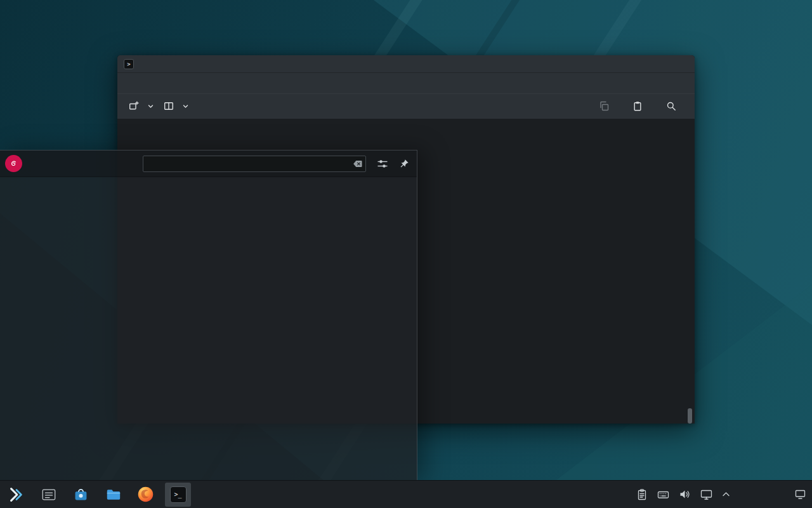  I want to click on copy-button, so click(606, 106).